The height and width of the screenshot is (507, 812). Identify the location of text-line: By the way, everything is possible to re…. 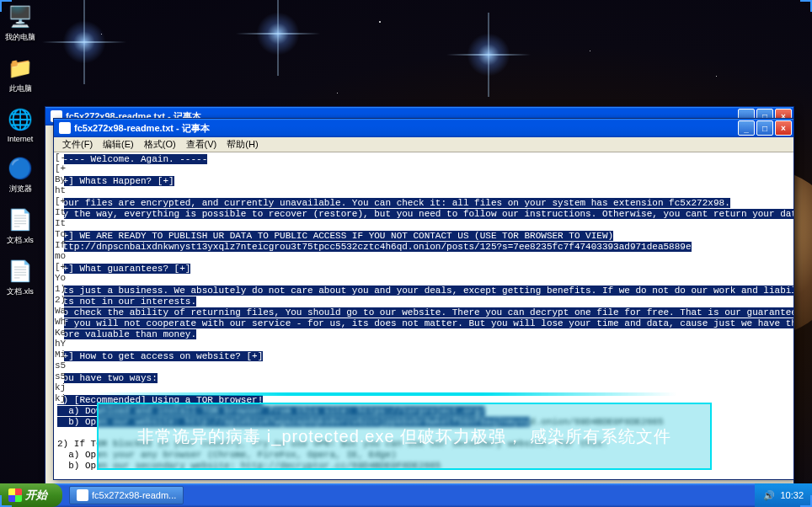
(424, 214).